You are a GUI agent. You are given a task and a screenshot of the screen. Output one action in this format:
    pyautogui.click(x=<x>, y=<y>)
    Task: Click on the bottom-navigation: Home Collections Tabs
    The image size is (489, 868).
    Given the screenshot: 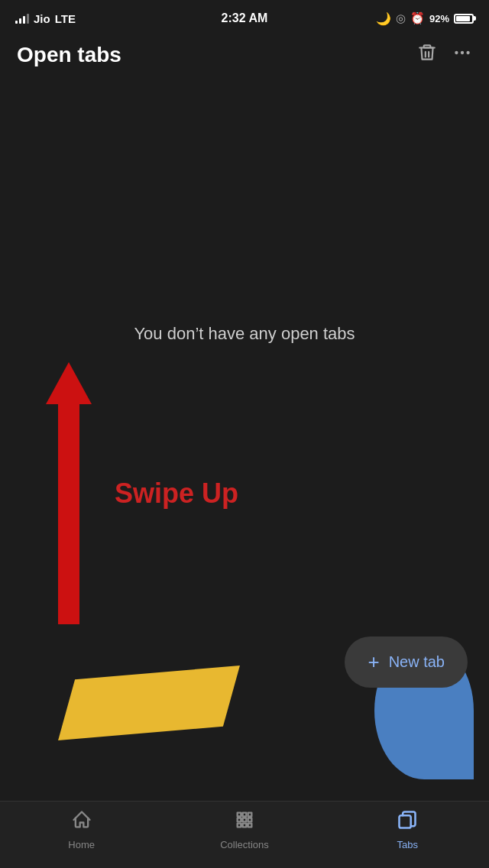 What is the action you would take?
    pyautogui.click(x=244, y=834)
    